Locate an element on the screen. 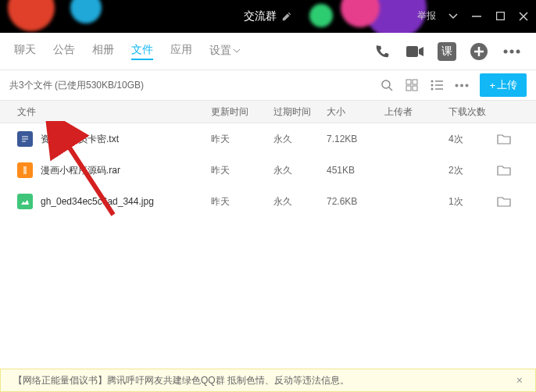  col-uploader: 上传者 is located at coordinates (416, 112).